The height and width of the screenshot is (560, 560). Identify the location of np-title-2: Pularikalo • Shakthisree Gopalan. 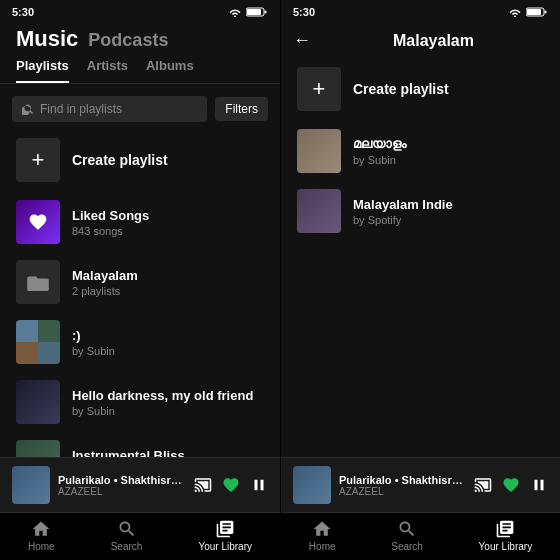
(402, 480).